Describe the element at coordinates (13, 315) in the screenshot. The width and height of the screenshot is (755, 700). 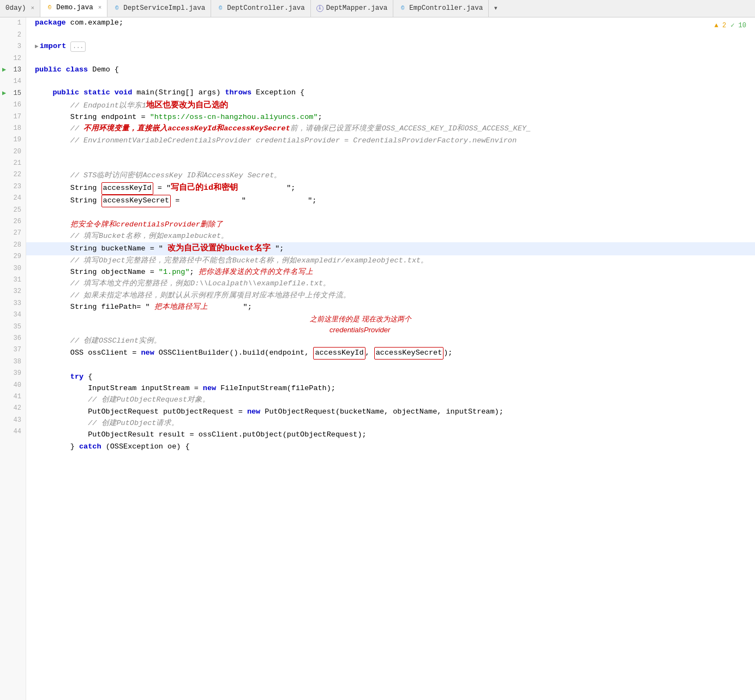
I see `gutter-34: 34` at that location.